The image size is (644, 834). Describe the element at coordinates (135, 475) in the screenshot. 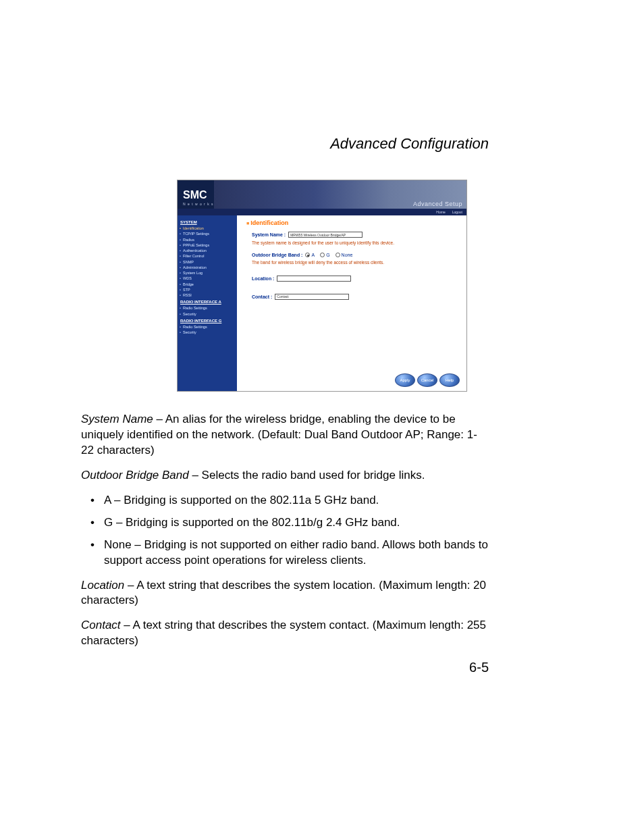

I see `term-bridge-band: Outdoor Bridge Band` at that location.